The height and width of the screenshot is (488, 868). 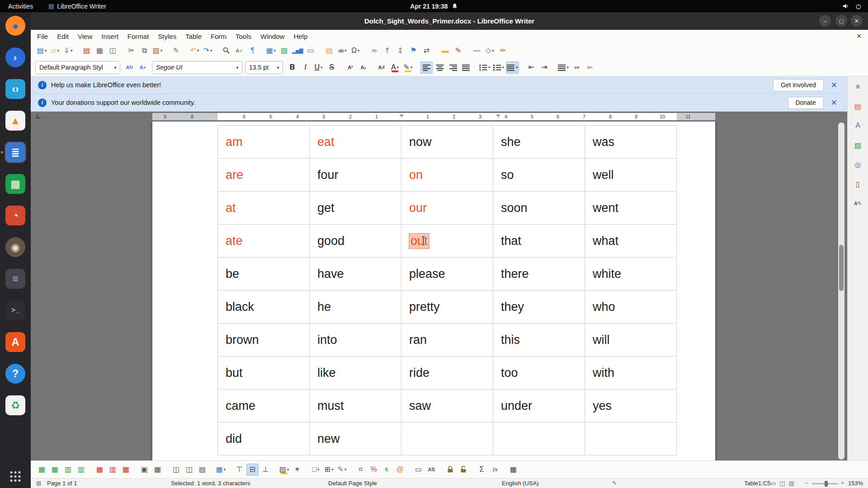 What do you see at coordinates (434, 6) in the screenshot?
I see `clock-menu: Apr 21 19:38` at bounding box center [434, 6].